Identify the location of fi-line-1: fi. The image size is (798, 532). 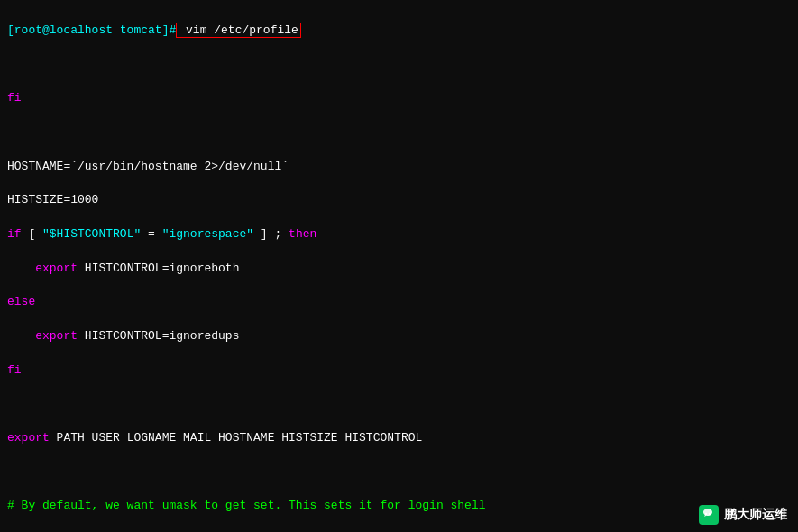
(399, 99).